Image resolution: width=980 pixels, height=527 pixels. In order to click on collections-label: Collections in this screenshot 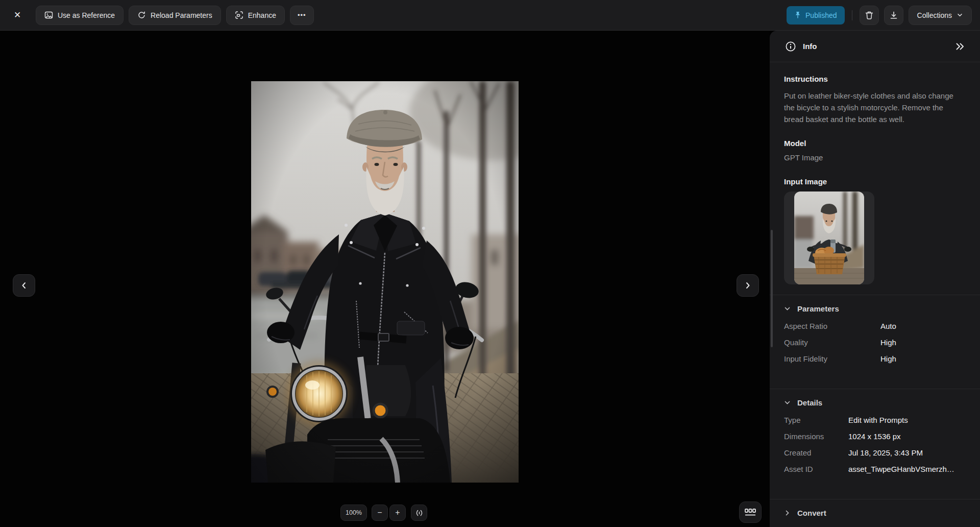, I will do `click(935, 15)`.